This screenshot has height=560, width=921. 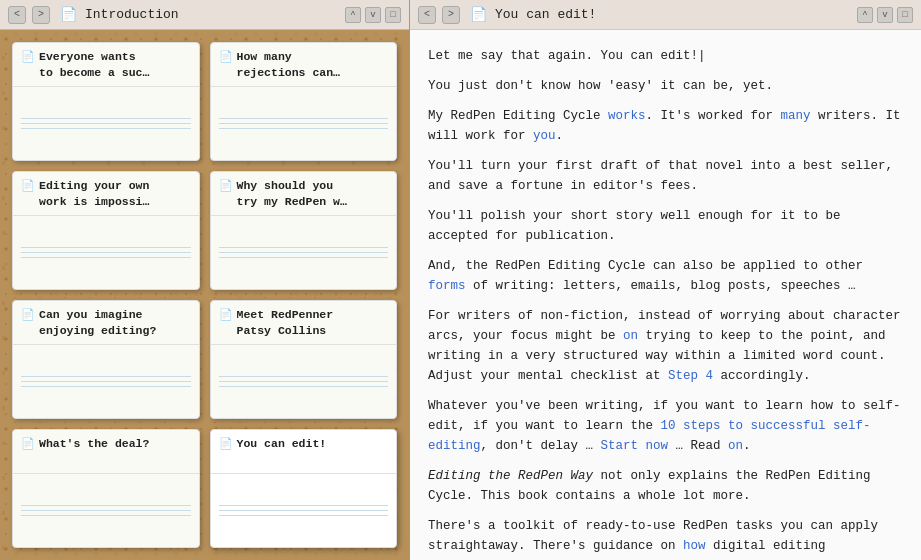 What do you see at coordinates (702, 56) in the screenshot?
I see `text-cursor` at bounding box center [702, 56].